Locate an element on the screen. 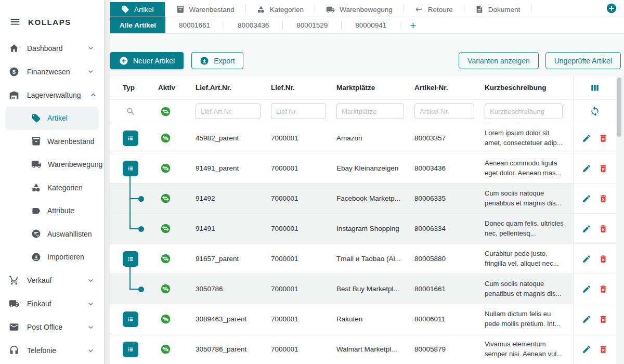 Image resolution: width=624 pixels, height=364 pixels. subtab-alle-artikel: Alle Artikel is located at coordinates (138, 25).